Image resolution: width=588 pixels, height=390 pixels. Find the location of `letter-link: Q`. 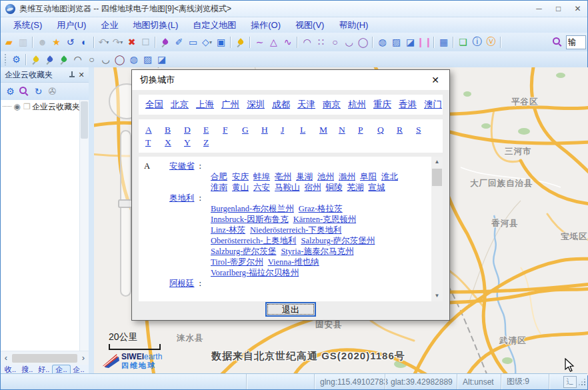

letter-link: Q is located at coordinates (387, 129).